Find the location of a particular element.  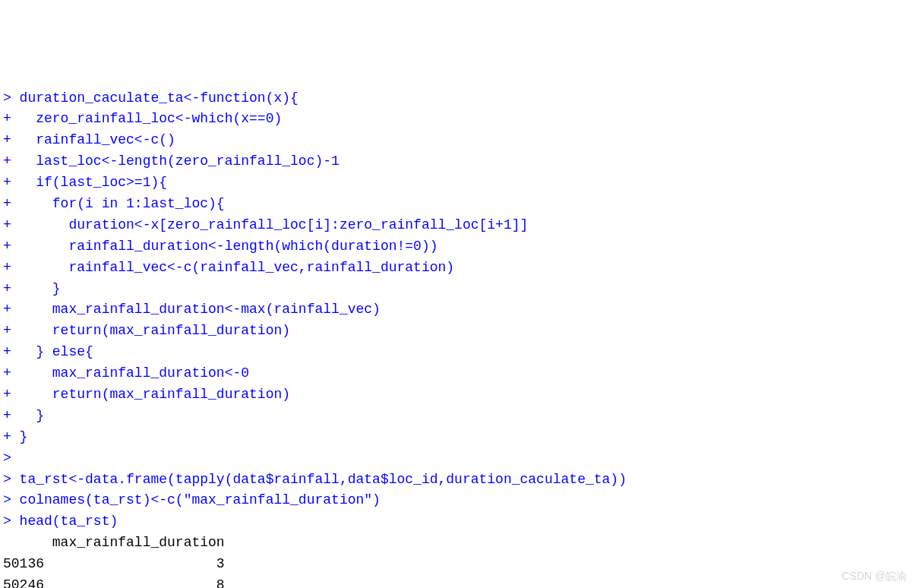

code-text: } else{ is located at coordinates (56, 352).